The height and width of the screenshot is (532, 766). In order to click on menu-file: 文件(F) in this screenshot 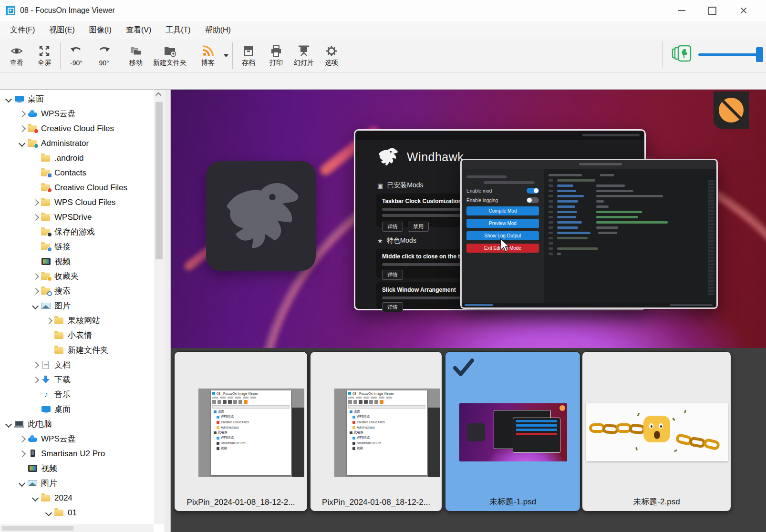, I will do `click(22, 30)`.